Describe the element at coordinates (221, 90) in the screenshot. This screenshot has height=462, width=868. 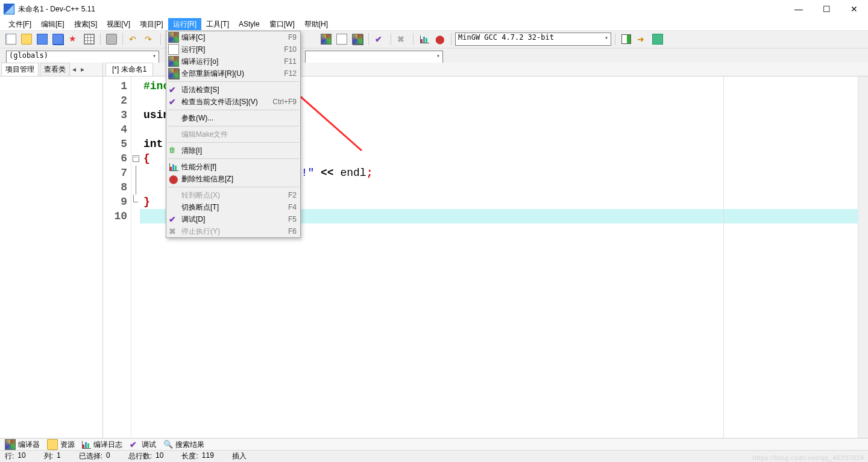
I see `menu-item-label: 语法检查[S]` at that location.